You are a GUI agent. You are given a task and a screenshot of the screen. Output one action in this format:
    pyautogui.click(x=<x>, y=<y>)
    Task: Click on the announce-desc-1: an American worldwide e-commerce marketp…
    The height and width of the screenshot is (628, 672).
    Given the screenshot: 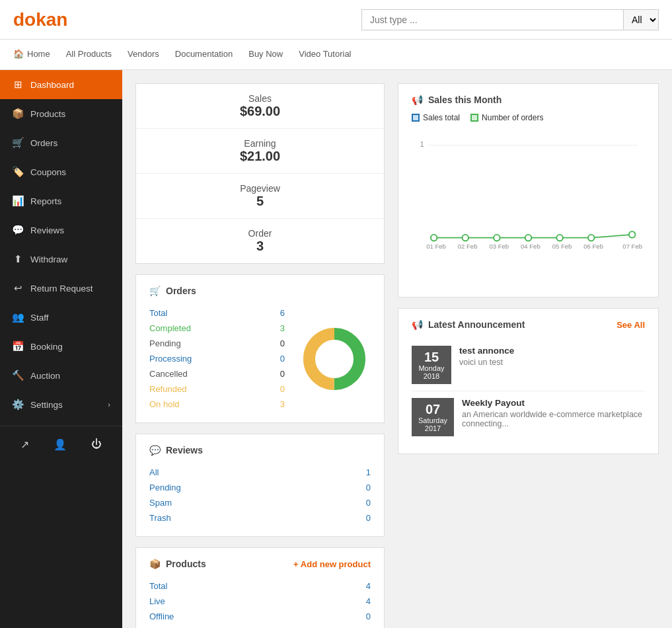 What is the action you would take?
    pyautogui.click(x=554, y=419)
    